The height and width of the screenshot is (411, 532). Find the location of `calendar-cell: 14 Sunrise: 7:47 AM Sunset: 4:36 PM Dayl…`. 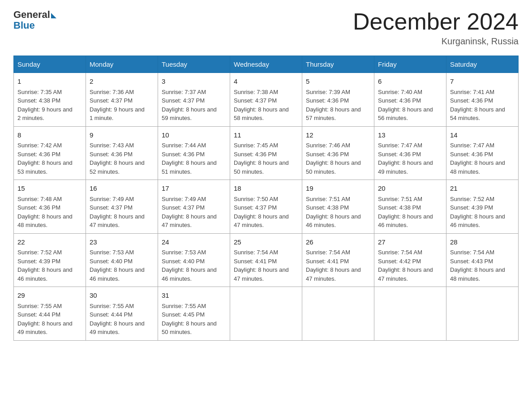

calendar-cell: 14 Sunrise: 7:47 AM Sunset: 4:36 PM Dayl… is located at coordinates (483, 153).